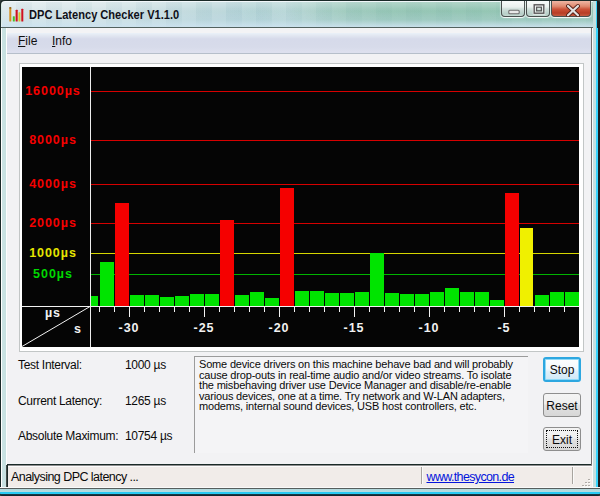 The image size is (600, 496). I want to click on svg-text: -30, so click(130, 328).